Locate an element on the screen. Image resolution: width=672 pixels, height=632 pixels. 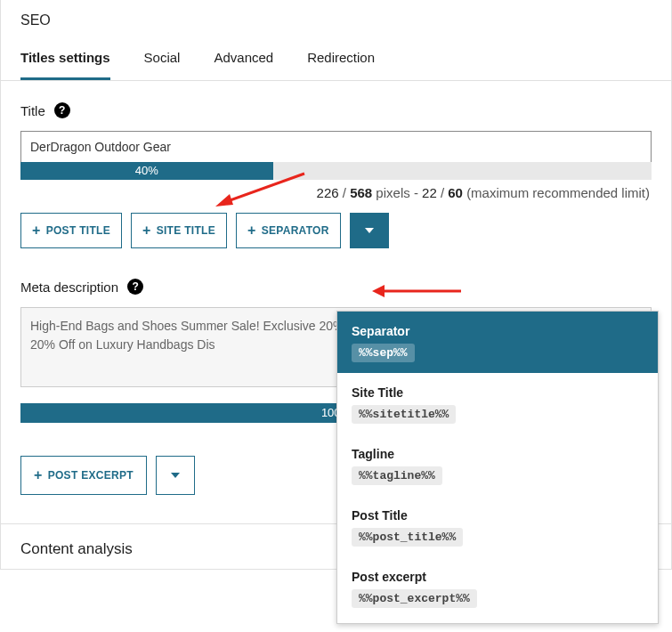
dropdown-item-separator: Separator %%sep%% is located at coordinates (498, 342).